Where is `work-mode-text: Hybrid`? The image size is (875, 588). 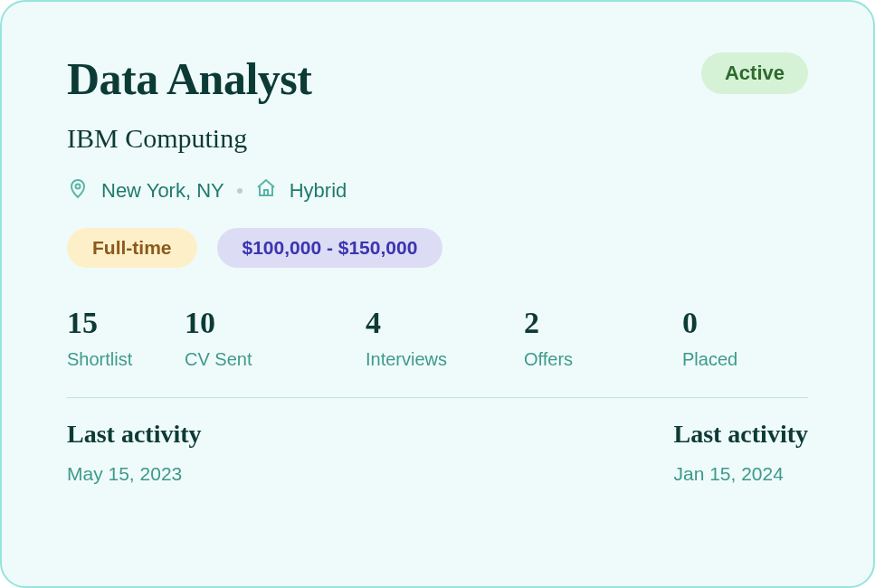
work-mode-text: Hybrid is located at coordinates (319, 191).